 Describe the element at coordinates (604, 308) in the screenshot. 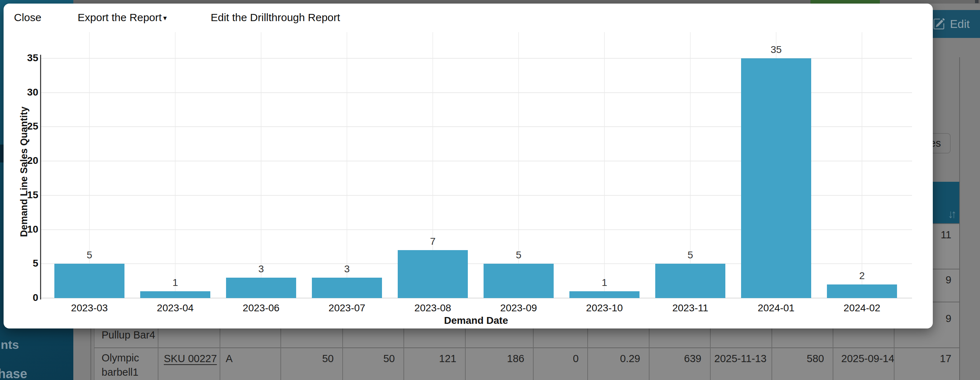

I see `x-axis-tick-label: 2023-10` at that location.